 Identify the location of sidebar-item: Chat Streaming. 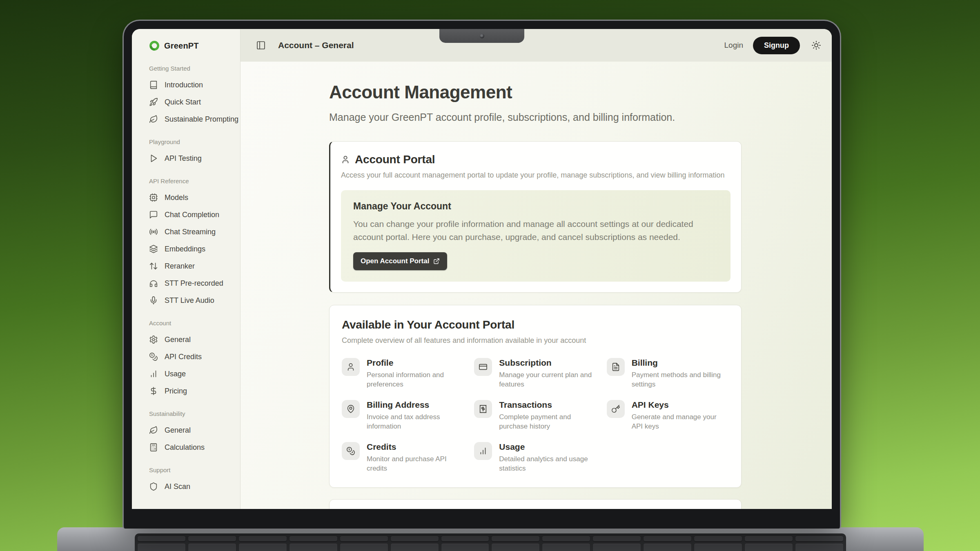
(192, 232).